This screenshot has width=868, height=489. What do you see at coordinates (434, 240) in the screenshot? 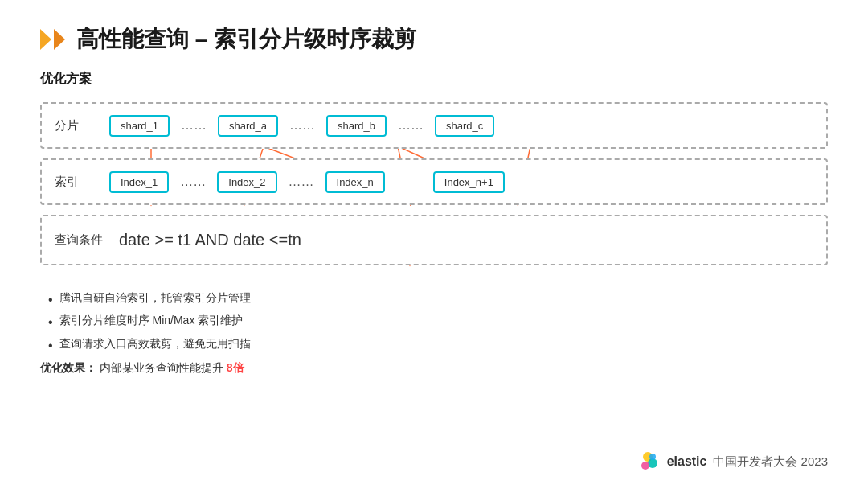
I see `query-row: 查询条件 date >= t1 AND date <=tn` at bounding box center [434, 240].